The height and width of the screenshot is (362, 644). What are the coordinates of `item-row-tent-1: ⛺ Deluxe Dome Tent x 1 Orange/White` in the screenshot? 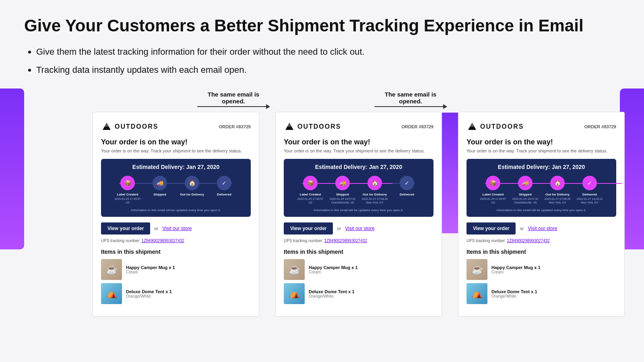 It's located at (176, 294).